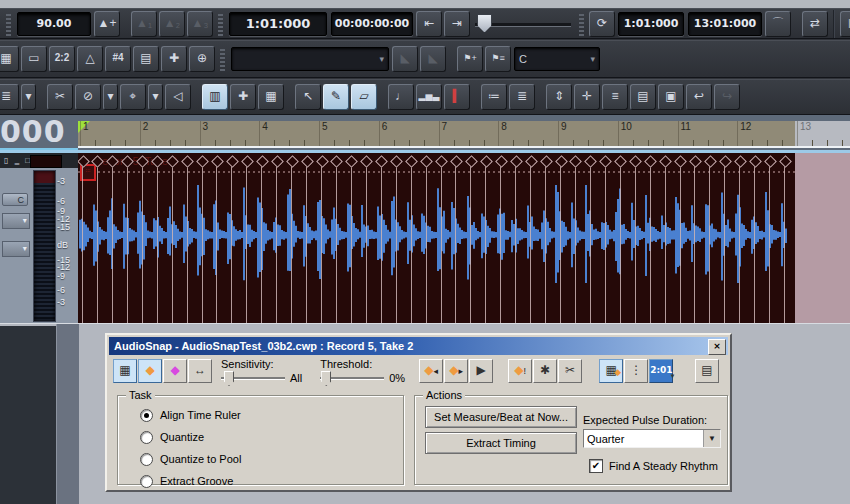 The width and height of the screenshot is (850, 504). I want to click on split-at-transients-button: ✂, so click(570, 371).